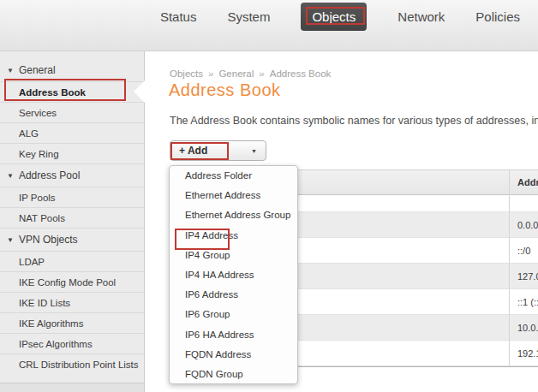  Describe the element at coordinates (72, 262) in the screenshot. I see `sidebar-item-ldap: LDAP` at that location.